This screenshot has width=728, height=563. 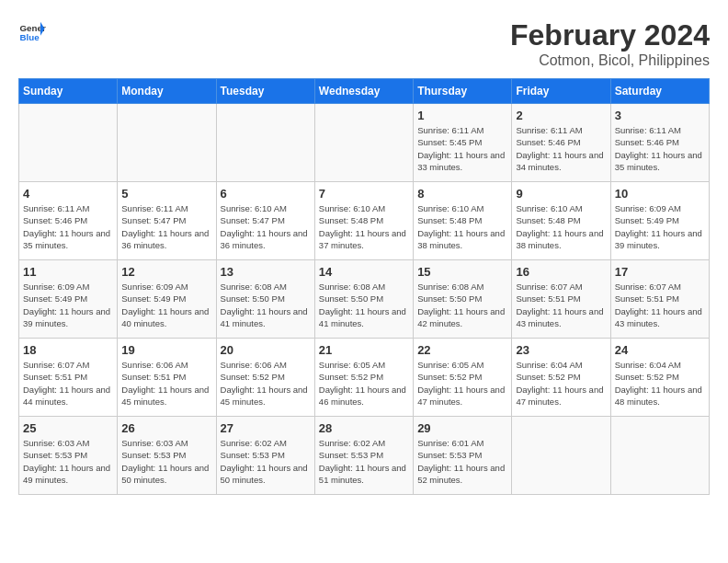 What do you see at coordinates (167, 377) in the screenshot?
I see `calendar-cell: 19Sunrise: 6:06 AMSunset: 5:51 PMDayligh…` at bounding box center [167, 377].